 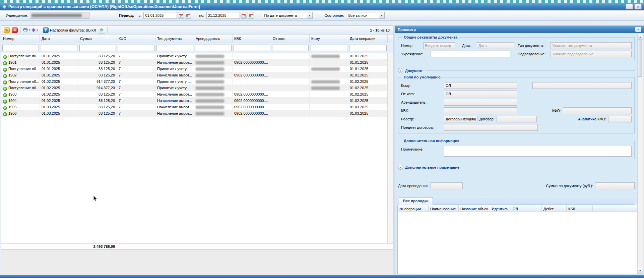 I want to click on kfo-input, so click(x=597, y=111).